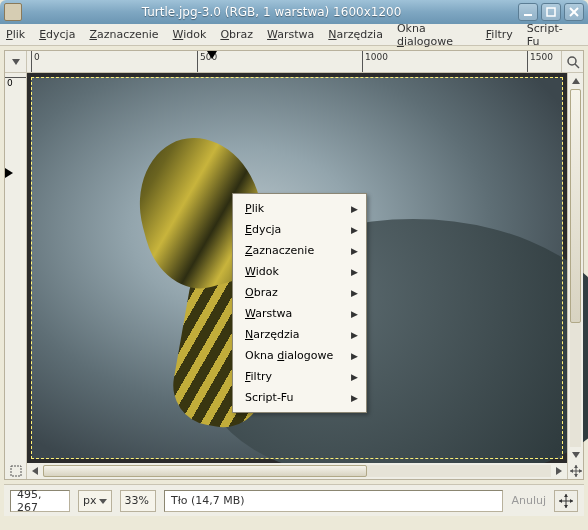  What do you see at coordinates (300, 303) in the screenshot?
I see `context-menu: Plik▶ Edycja▶ Zaznaczenie▶ Widok▶ Obraz▶…` at bounding box center [300, 303].